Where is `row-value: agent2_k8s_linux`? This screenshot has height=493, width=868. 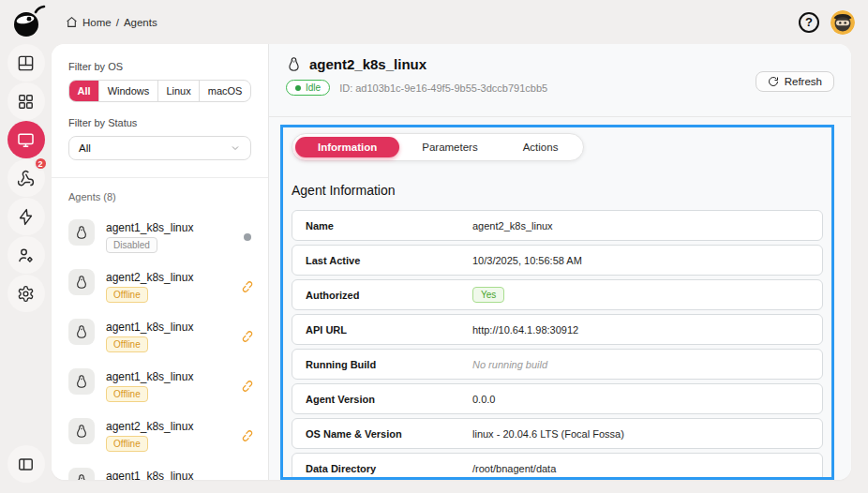 row-value: agent2_k8s_linux is located at coordinates (513, 226).